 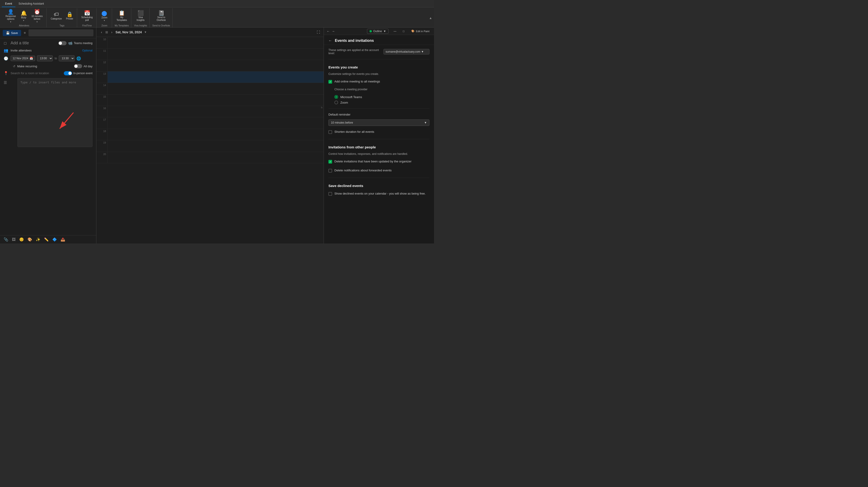 What do you see at coordinates (328, 31) in the screenshot?
I see `back-arrow-button: ←` at bounding box center [328, 31].